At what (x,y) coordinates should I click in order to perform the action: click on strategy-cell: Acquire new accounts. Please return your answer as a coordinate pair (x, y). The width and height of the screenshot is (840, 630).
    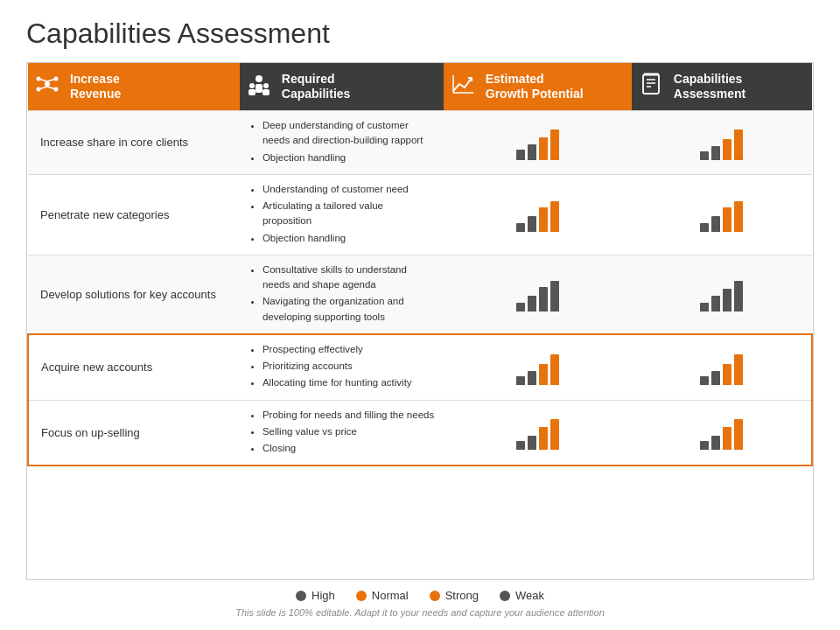
    Looking at the image, I should click on (134, 368).